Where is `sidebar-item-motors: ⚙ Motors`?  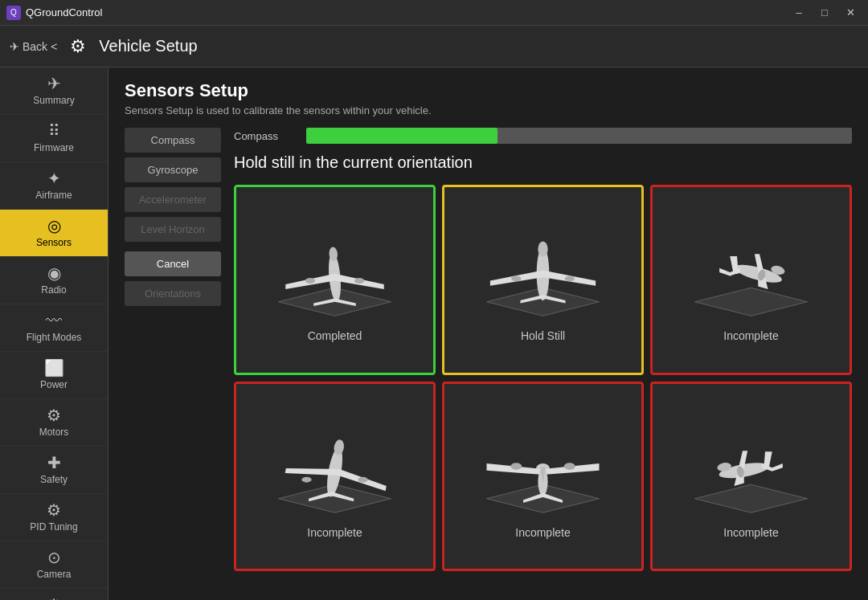 sidebar-item-motors: ⚙ Motors is located at coordinates (54, 422).